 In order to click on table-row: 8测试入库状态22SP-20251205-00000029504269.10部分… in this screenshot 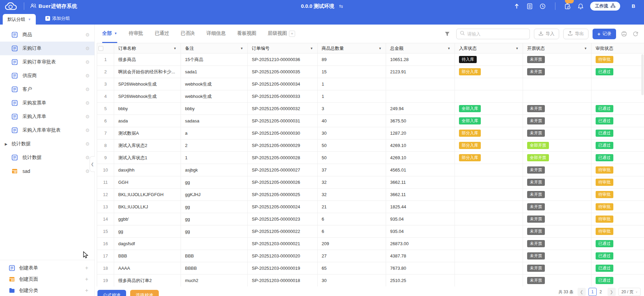, I will do `click(371, 146)`.